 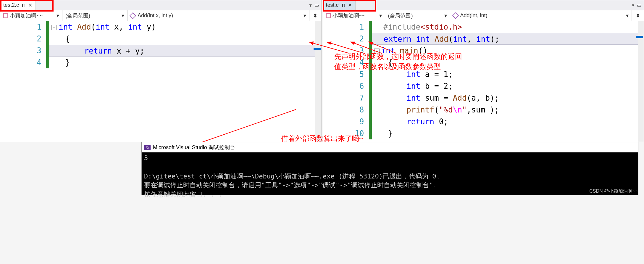 What do you see at coordinates (390, 147) in the screenshot?
I see `console-titlebar: ⧉ Microsoft Visual Studio 调试控制台` at bounding box center [390, 147].